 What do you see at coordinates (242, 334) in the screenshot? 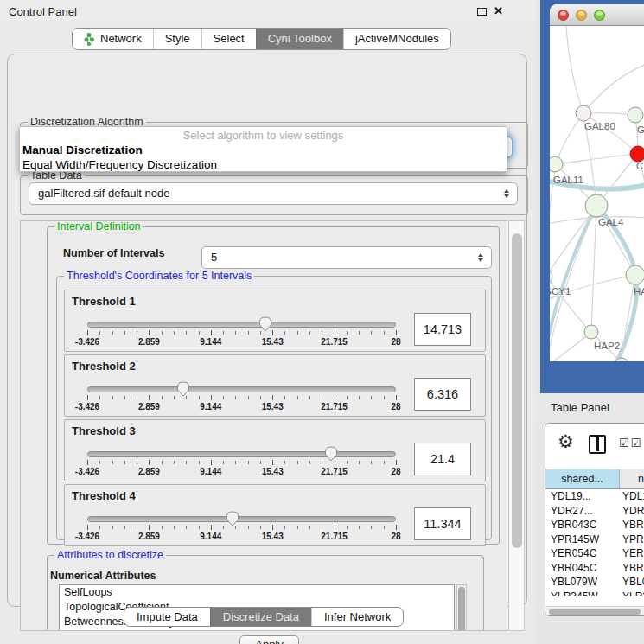
I see `threshold-1-slider: -3.4262.8599.14415.4321.71528` at bounding box center [242, 334].